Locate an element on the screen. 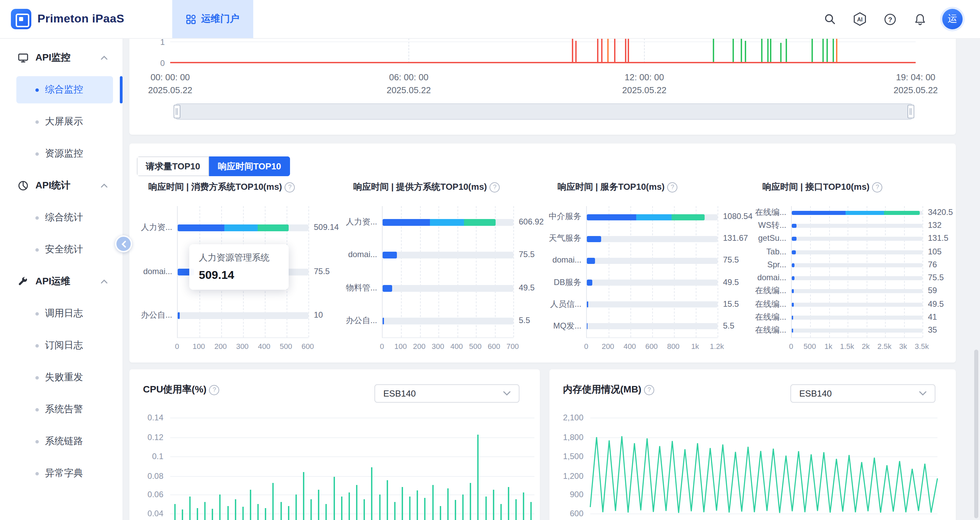 The image size is (980, 520). bar-category-label: WS转... is located at coordinates (772, 226).